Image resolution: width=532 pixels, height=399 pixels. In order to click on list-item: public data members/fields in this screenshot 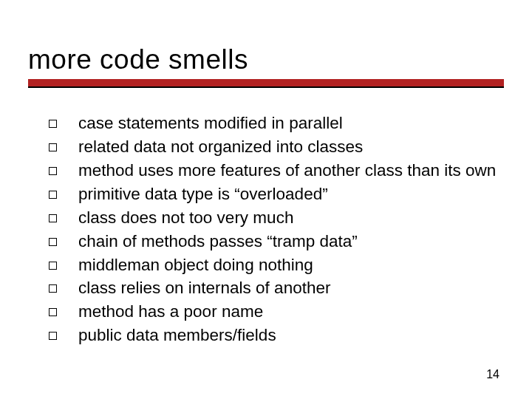, I will do `click(276, 335)`.